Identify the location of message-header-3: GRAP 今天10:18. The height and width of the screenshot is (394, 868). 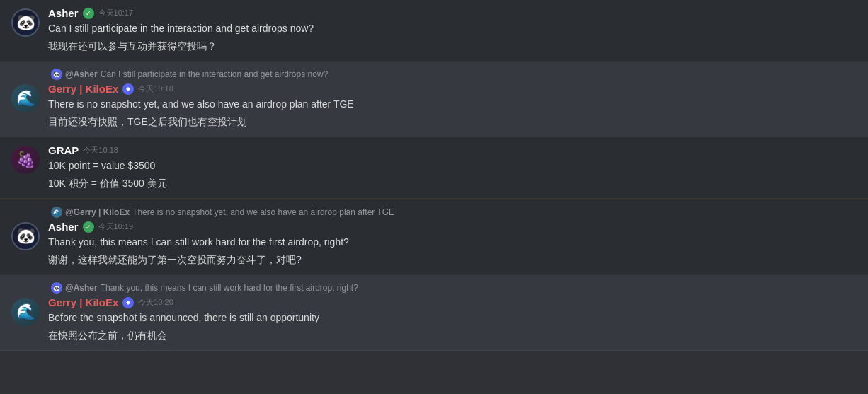
(452, 150).